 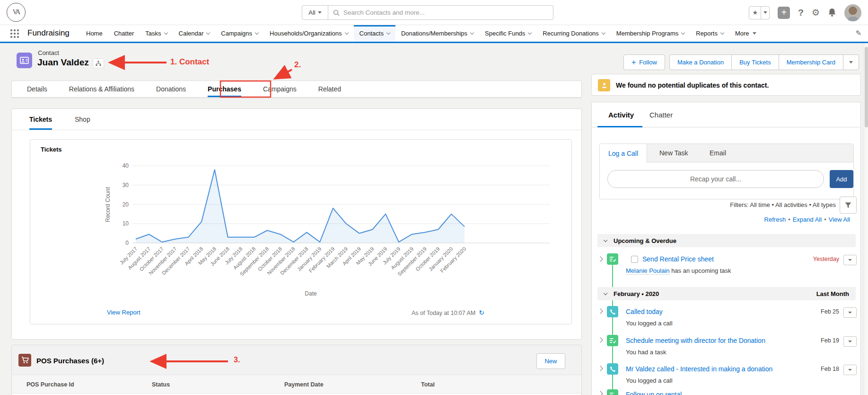 What do you see at coordinates (15, 34) in the screenshot?
I see `app-launcher-waffle-icon` at bounding box center [15, 34].